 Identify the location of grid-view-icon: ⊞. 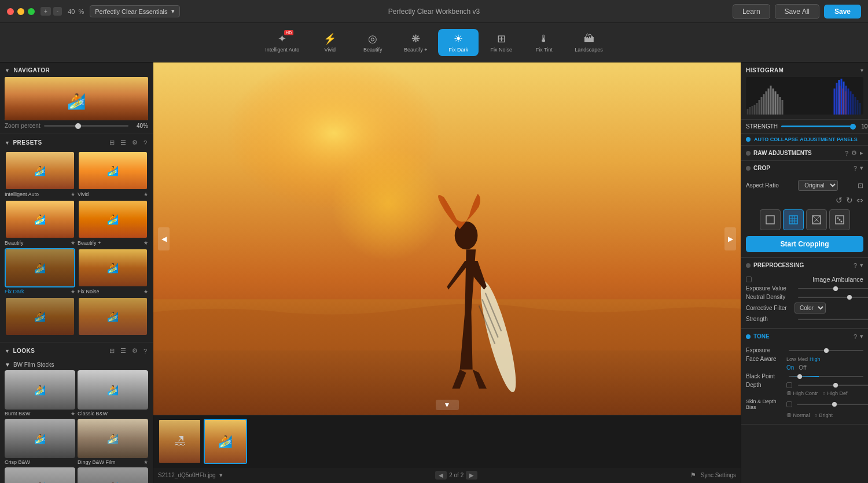
(112, 142).